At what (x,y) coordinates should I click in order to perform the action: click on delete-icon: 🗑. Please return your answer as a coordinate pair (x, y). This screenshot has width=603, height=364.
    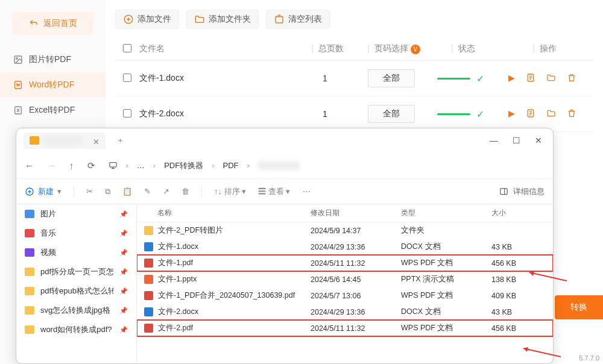
    Looking at the image, I should click on (186, 192).